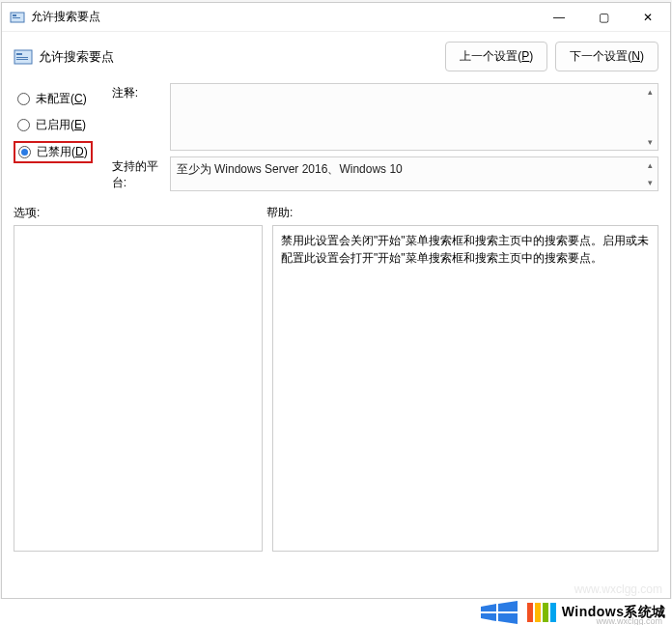 This screenshot has height=625, width=672. What do you see at coordinates (465, 249) in the screenshot?
I see `help-text: 禁用此设置会关闭"开始"菜单搜索框和搜索主页中的搜索要点。启用或未配置此设置会打…` at bounding box center [465, 249].